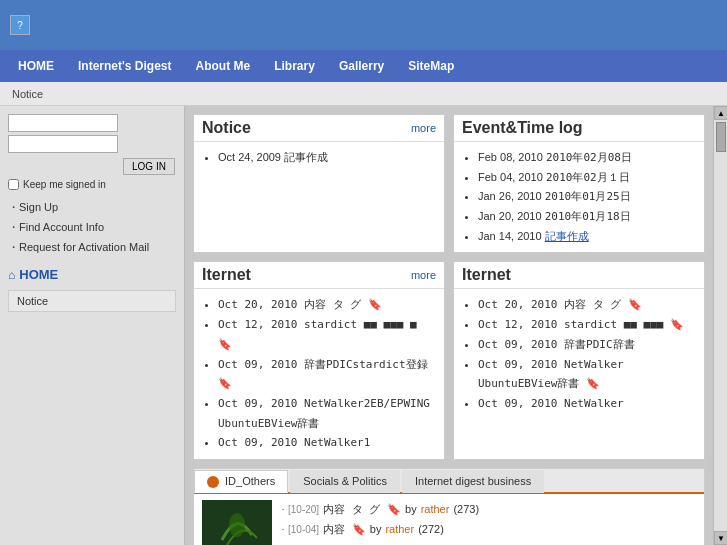 The image size is (727, 545). I want to click on tabs-bar: ID_Others Socials & Politics Internet di…, so click(449, 482).